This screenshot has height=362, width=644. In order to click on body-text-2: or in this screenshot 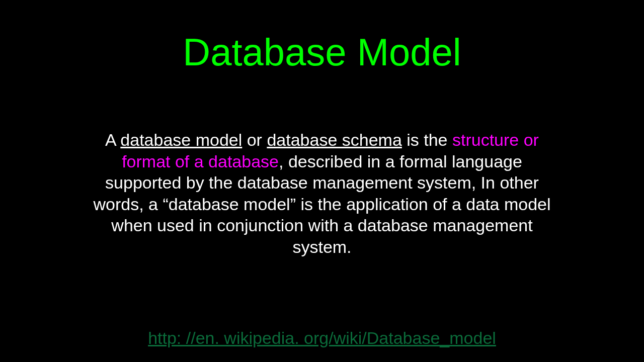, I will do `click(255, 140)`.